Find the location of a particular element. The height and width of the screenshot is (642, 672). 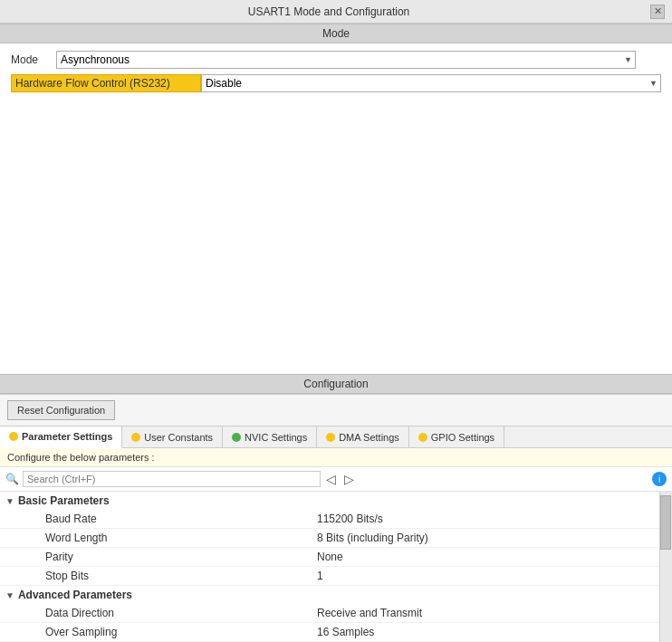

nav-prev-icon: ◁ is located at coordinates (331, 479).